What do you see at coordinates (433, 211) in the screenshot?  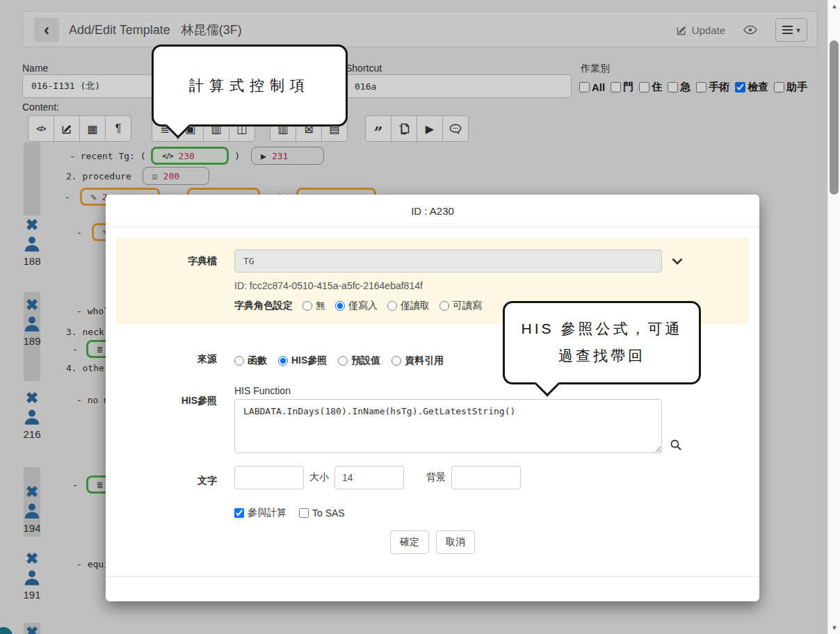 I see `dialog-title: ID : A230` at bounding box center [433, 211].